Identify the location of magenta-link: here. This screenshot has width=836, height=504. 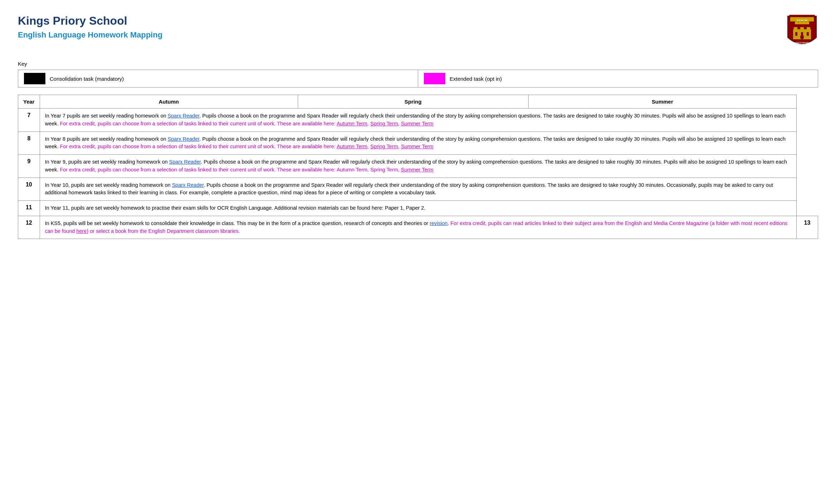
(81, 231).